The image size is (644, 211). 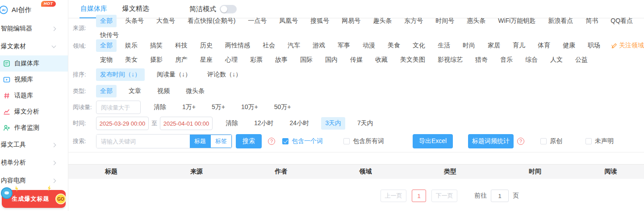 I want to click on sidebar-item-video-library: 视频库, so click(x=34, y=80).